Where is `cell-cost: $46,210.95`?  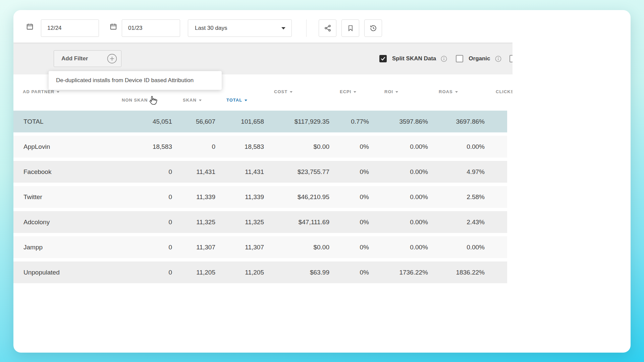 cell-cost: $46,210.95 is located at coordinates (313, 197).